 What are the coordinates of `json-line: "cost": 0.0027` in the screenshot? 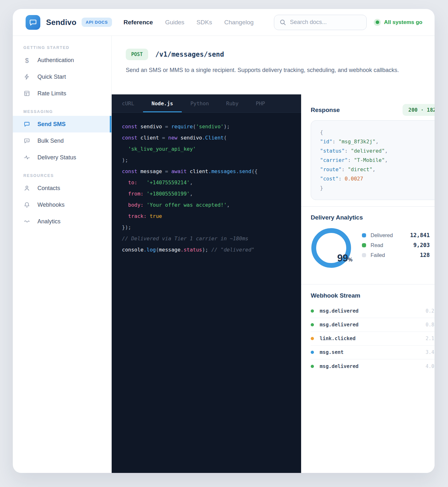 It's located at (377, 179).